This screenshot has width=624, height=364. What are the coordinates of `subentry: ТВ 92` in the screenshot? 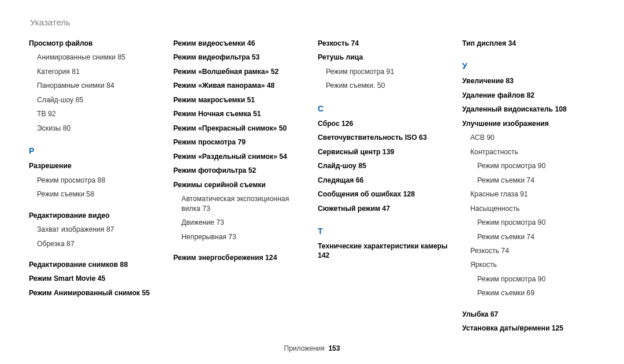 It's located at (95, 114).